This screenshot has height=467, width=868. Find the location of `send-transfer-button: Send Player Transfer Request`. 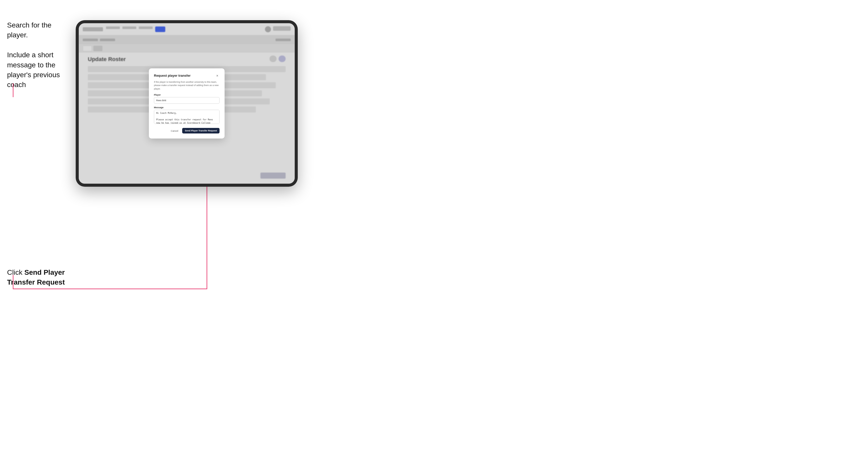

send-transfer-button: Send Player Transfer Request is located at coordinates (201, 131).